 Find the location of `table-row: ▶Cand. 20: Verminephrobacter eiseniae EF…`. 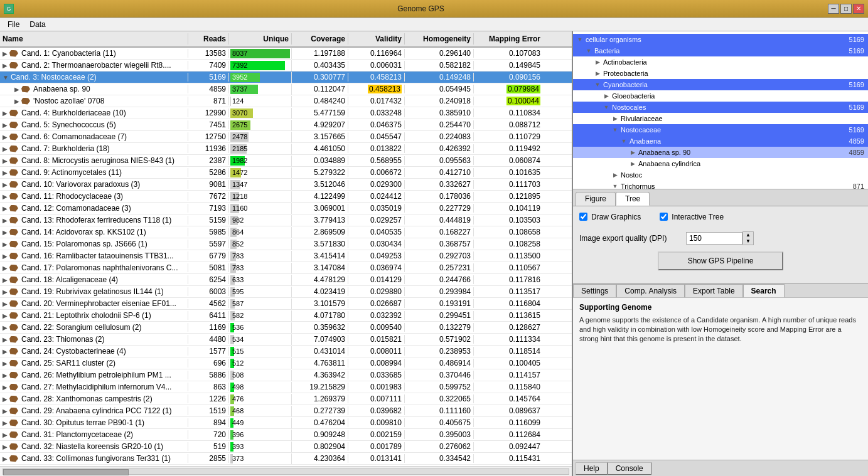

table-row: ▶Cand. 20: Verminephrobacter eiseniae EF… is located at coordinates (286, 304).